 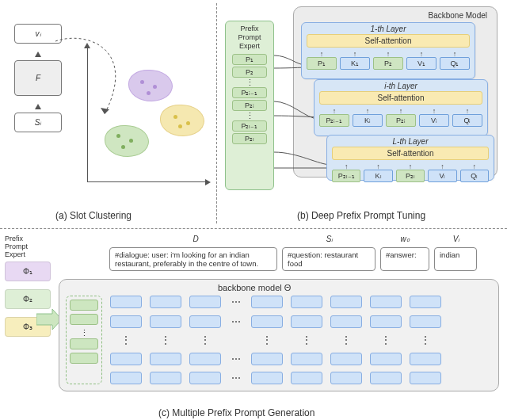 I want to click on inserted-prefix-column: ⋮, so click(x=84, y=340).